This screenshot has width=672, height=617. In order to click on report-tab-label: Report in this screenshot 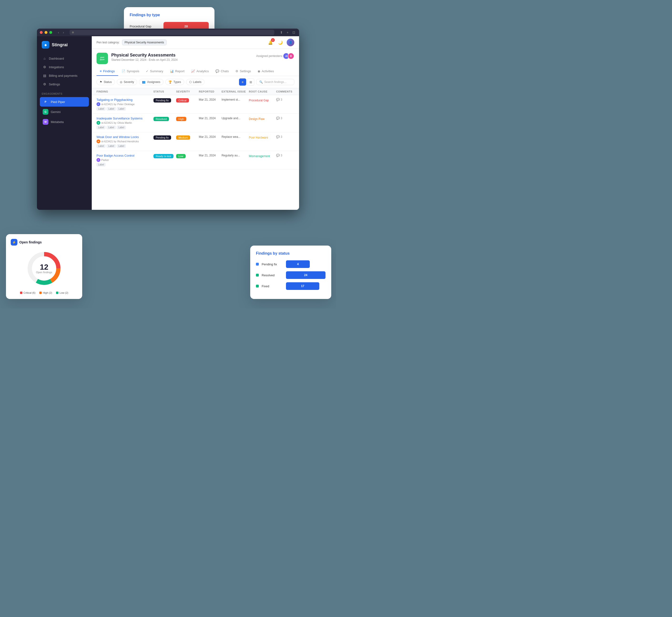, I will do `click(180, 71)`.